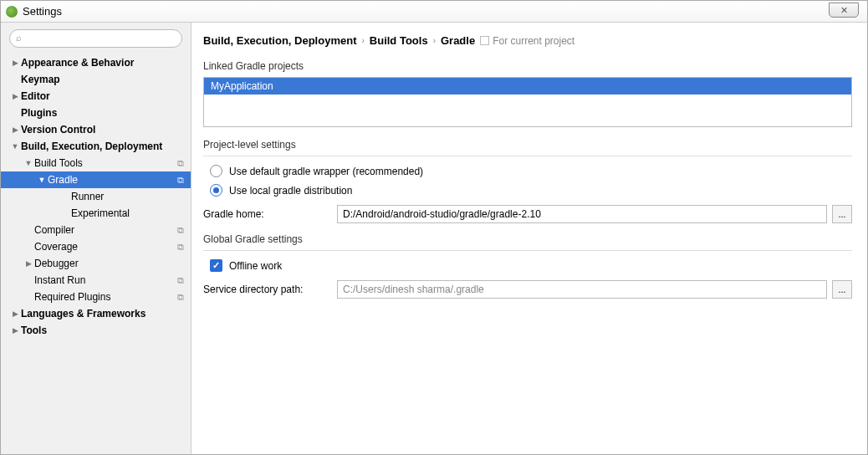 The image size is (868, 455). Describe the element at coordinates (95, 180) in the screenshot. I see `sidebar-item-gradle: ▼Gradle⧉` at that location.